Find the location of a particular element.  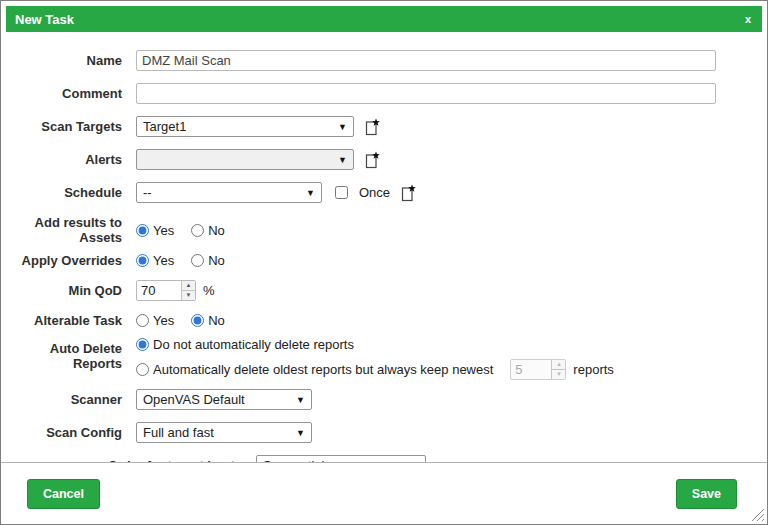

comment-label: Comment is located at coordinates (68, 92).